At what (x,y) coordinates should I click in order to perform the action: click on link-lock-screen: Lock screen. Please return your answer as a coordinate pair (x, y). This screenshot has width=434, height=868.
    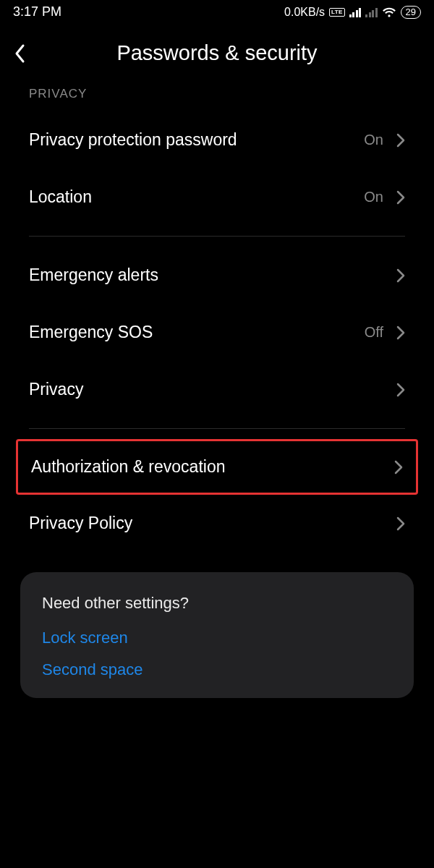
    Looking at the image, I should click on (217, 638).